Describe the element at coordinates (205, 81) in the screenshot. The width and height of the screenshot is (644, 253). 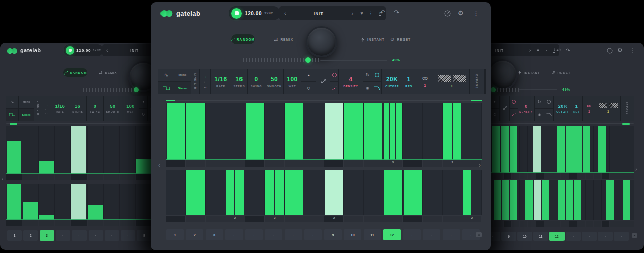
I see `arrow-left-icon: ←` at that location.